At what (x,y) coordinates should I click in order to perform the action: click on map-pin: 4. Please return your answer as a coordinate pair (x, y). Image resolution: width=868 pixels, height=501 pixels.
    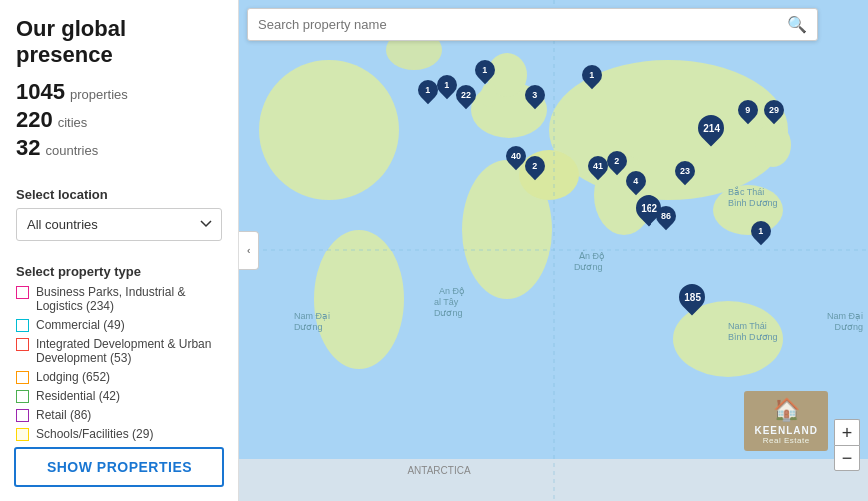
    Looking at the image, I should click on (636, 181).